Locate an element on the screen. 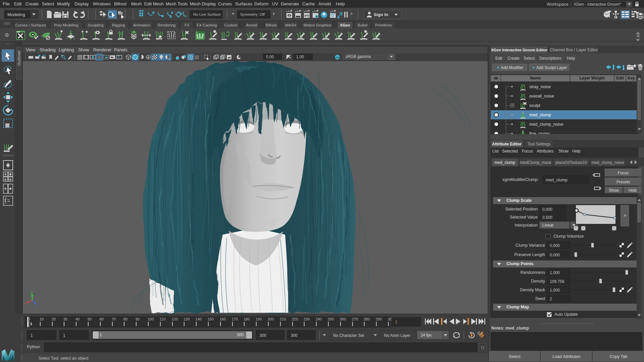  svg-text: T is located at coordinates (119, 57).